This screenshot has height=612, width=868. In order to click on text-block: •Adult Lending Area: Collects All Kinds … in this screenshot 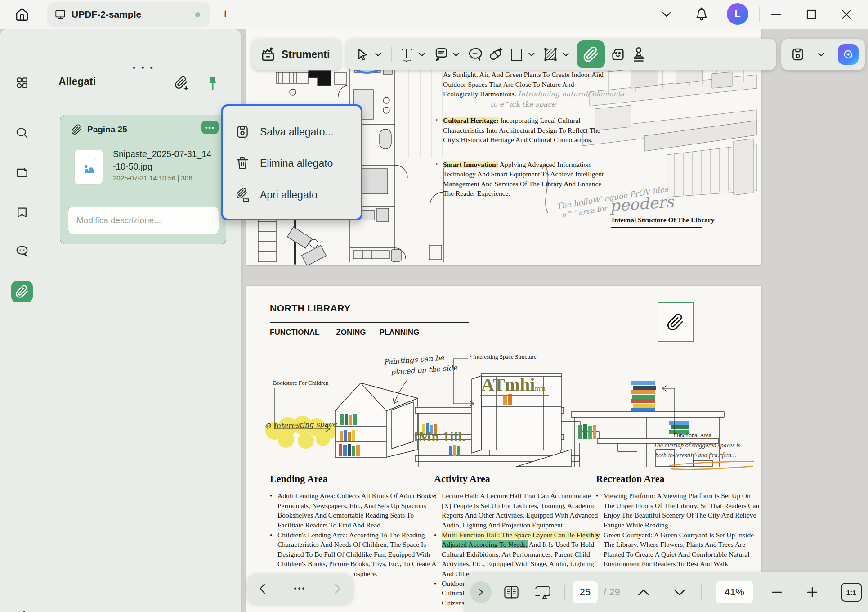, I will do `click(342, 510)`.